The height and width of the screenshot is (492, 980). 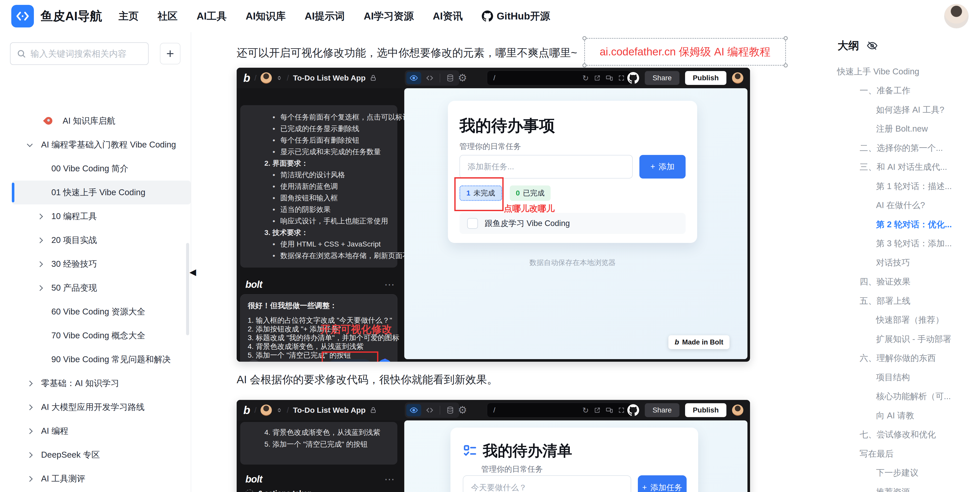 What do you see at coordinates (527, 451) in the screenshot?
I see `todo-title: 我的待办清单` at bounding box center [527, 451].